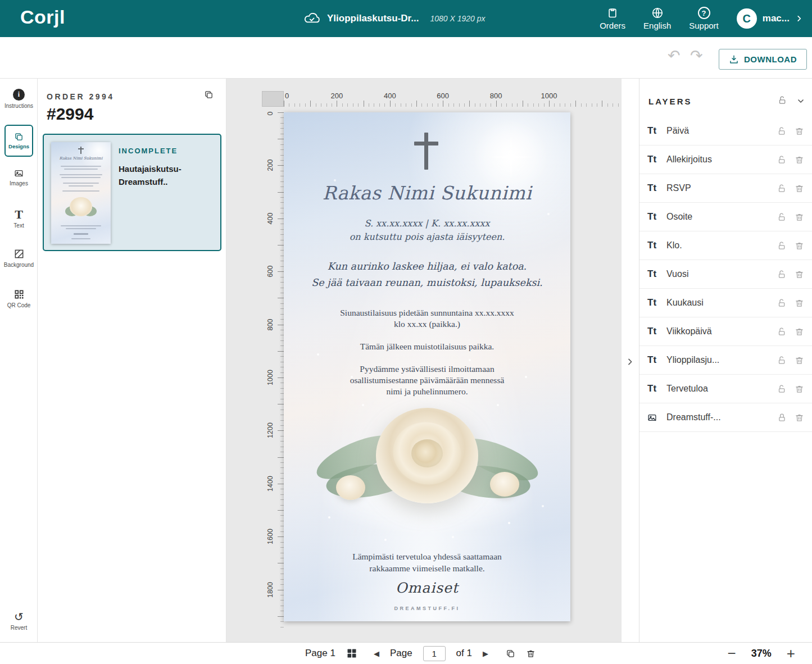 The width and height of the screenshot is (812, 664). What do you see at coordinates (630, 362) in the screenshot?
I see `collapse-chevron-icon` at bounding box center [630, 362].